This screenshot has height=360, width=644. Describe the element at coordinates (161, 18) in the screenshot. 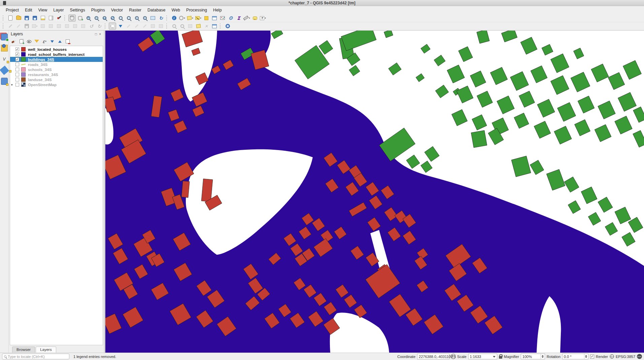

I see `refresh-map-icon: ↻` at that location.